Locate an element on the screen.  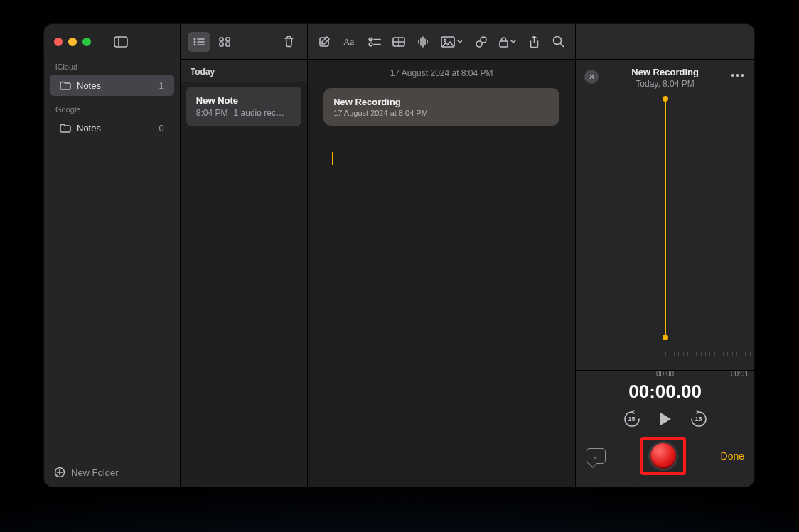
window-titlebar is located at coordinates (112, 42).